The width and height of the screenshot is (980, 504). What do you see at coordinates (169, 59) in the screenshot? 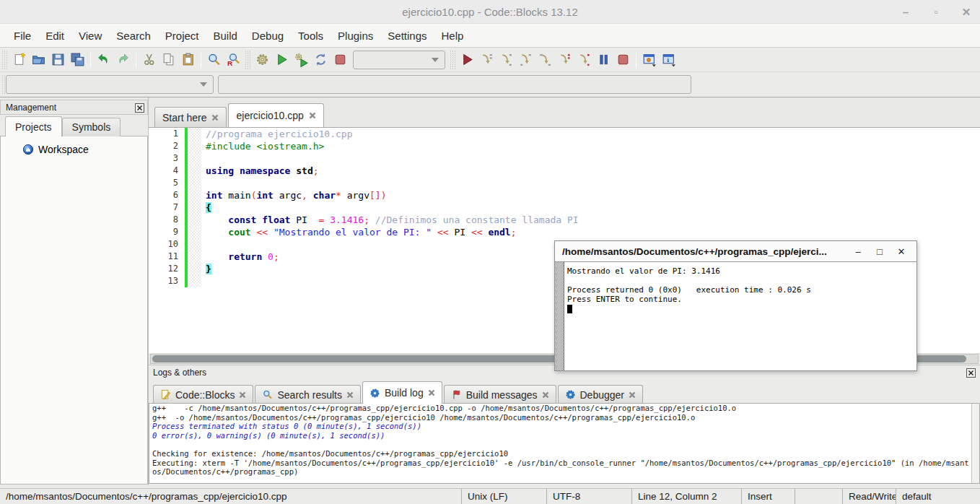
I see `copy-button` at bounding box center [169, 59].